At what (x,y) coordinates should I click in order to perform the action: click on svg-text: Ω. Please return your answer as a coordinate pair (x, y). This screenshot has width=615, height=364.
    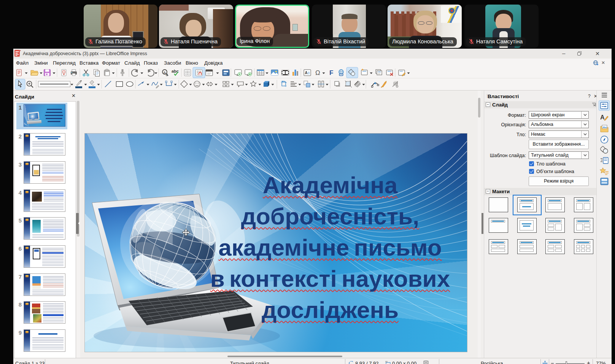
    Looking at the image, I should click on (318, 73).